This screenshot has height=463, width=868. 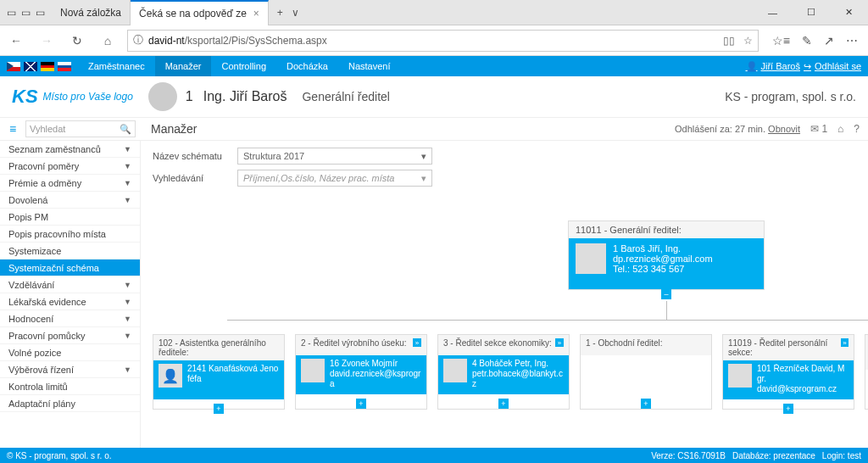 What do you see at coordinates (70, 200) in the screenshot?
I see `sidebar-item: Dovolená▼` at bounding box center [70, 200].